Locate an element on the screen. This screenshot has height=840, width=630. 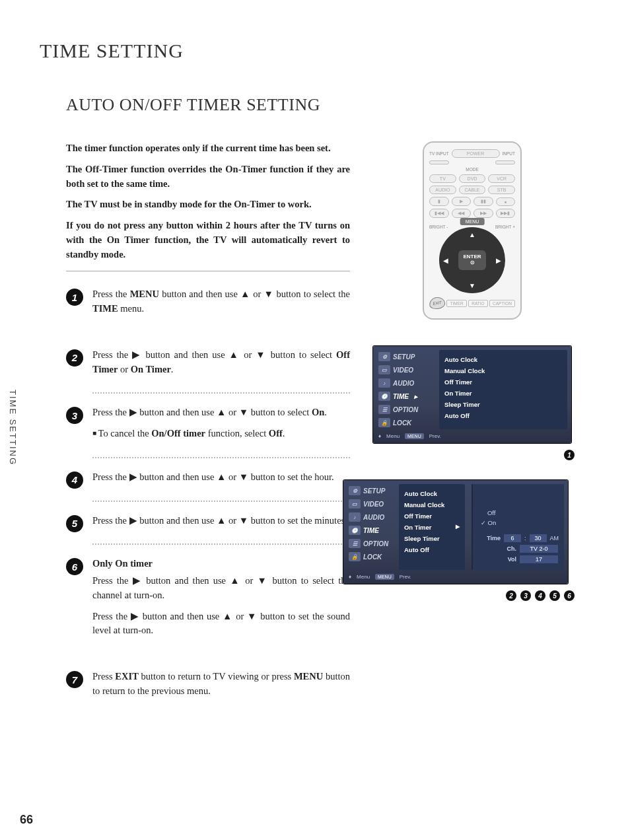
osd-nav-item-selected: 🕑TIME ▸ is located at coordinates (406, 396).